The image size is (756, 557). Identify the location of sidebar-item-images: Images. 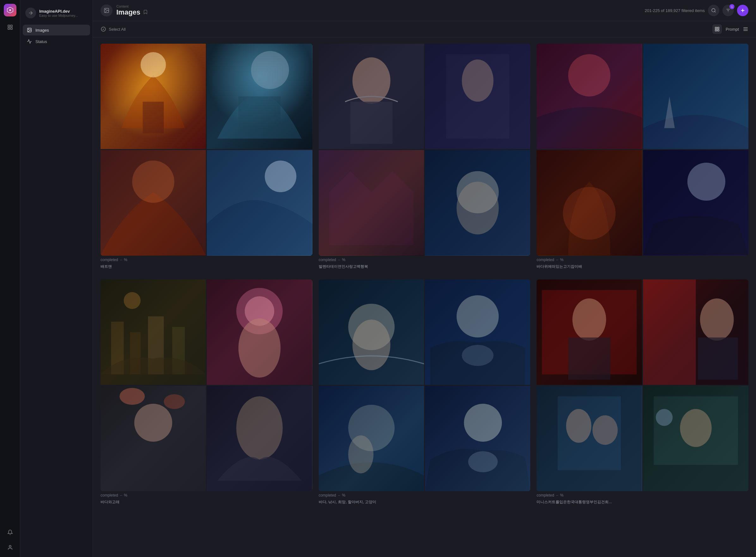
(57, 30).